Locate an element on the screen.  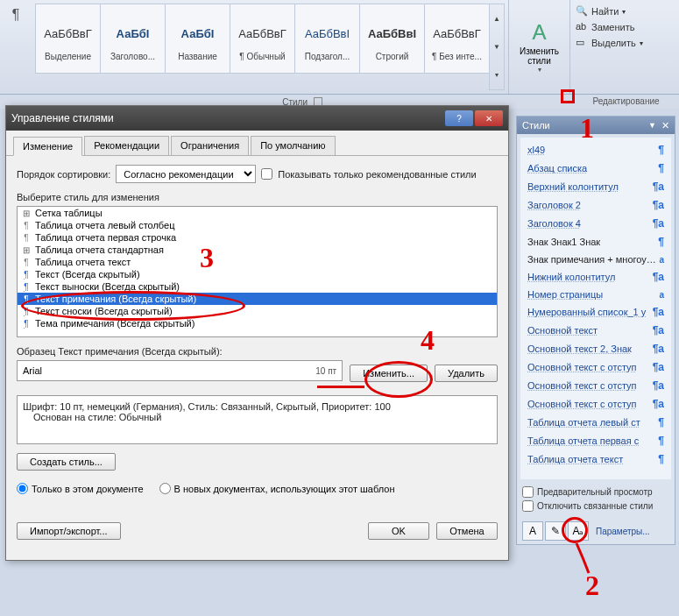
close-icon: ✕ is located at coordinates (666, 126).